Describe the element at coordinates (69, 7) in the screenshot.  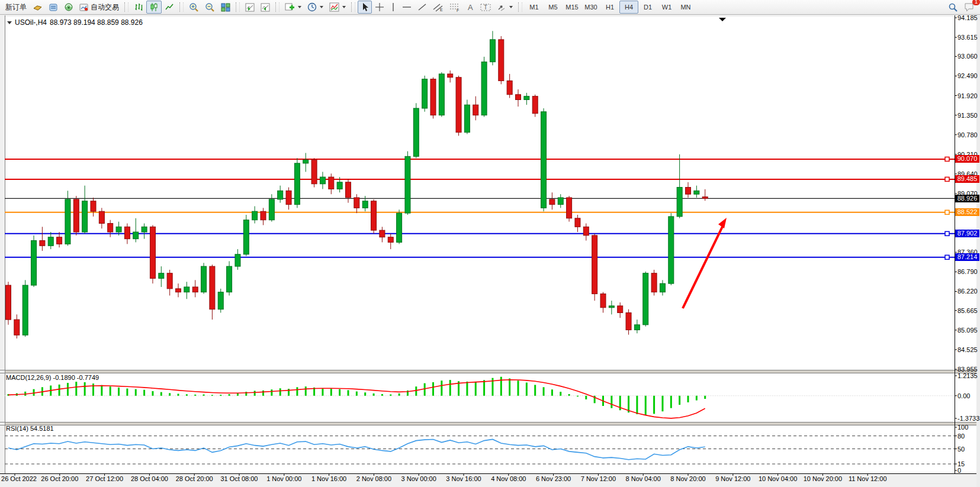
I see `navigator-button` at that location.